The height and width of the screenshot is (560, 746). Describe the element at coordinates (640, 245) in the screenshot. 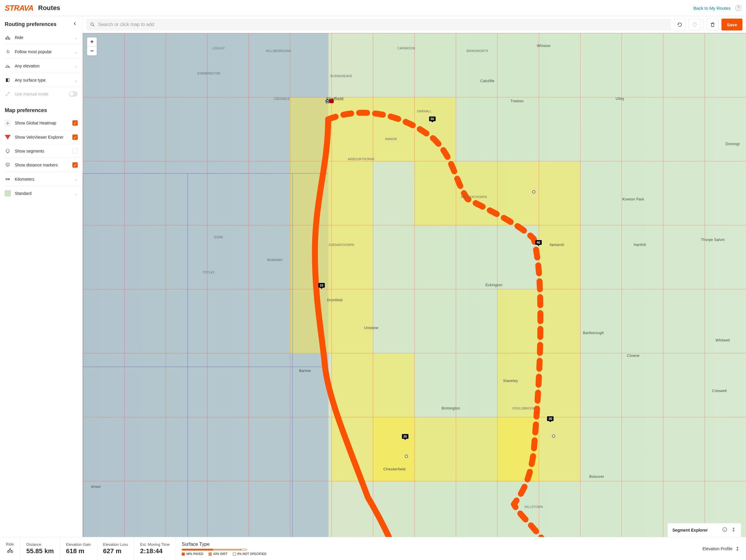

I see `map-label: Harthill` at that location.